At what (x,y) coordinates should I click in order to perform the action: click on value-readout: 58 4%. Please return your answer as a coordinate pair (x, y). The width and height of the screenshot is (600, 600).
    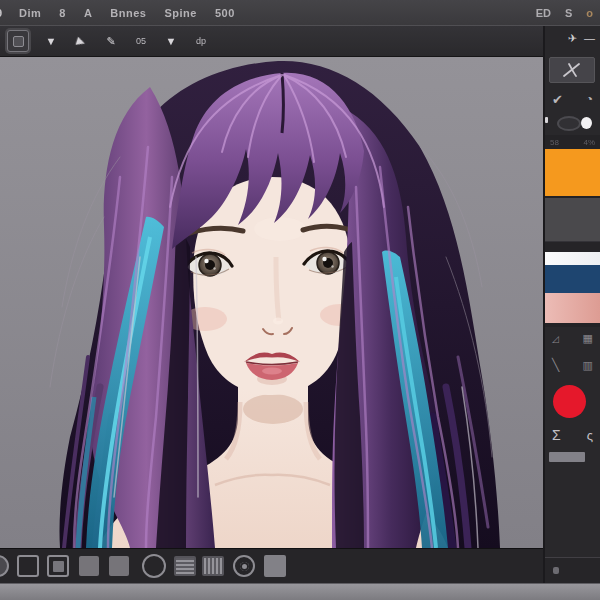
    Looking at the image, I should click on (572, 142).